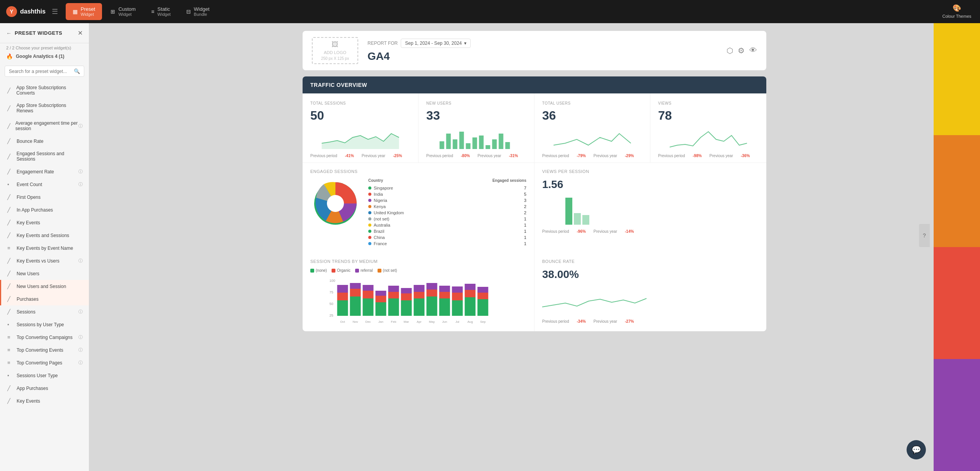 The image size is (980, 471). Describe the element at coordinates (44, 235) in the screenshot. I see `sidebar-item-key-events-sessions: ╱Key Events and Sessions` at that location.